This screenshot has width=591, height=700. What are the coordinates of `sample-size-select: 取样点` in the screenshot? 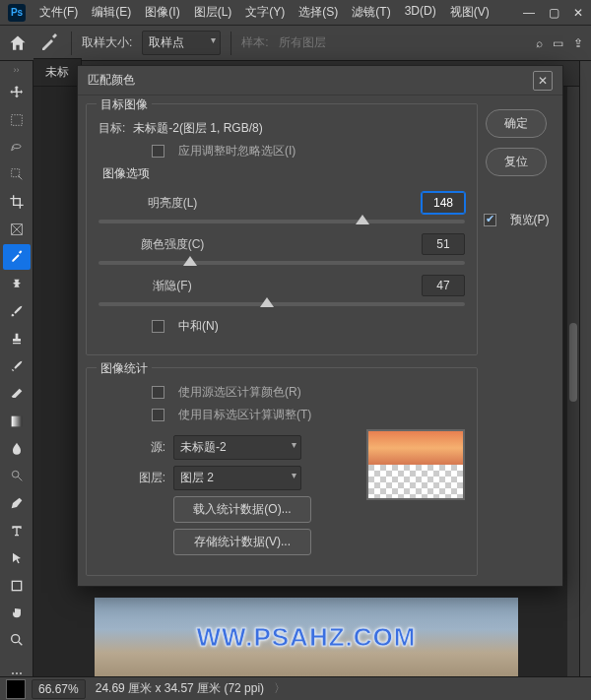 It's located at (181, 43).